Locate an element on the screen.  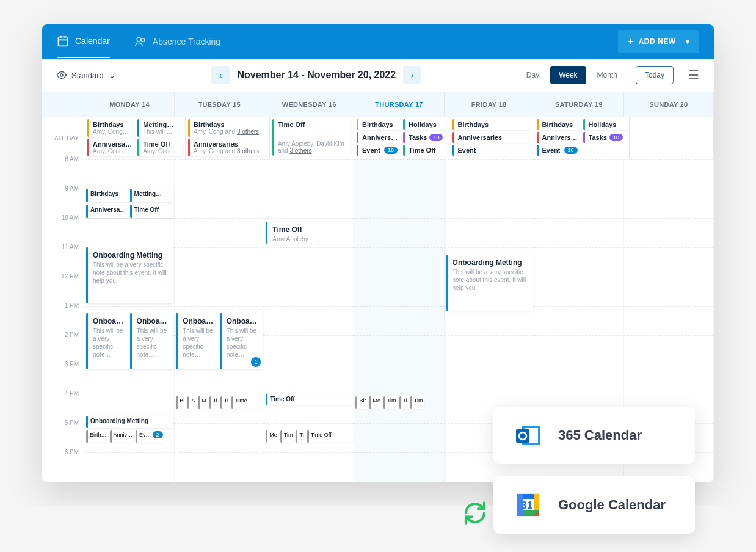
mini-event: Time Off is located at coordinates (330, 437).